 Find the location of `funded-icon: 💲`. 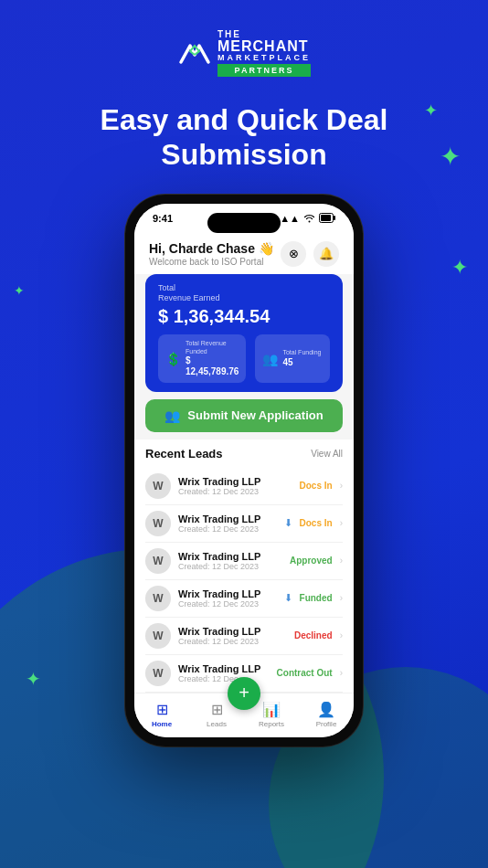

funded-icon: 💲 is located at coordinates (174, 359).